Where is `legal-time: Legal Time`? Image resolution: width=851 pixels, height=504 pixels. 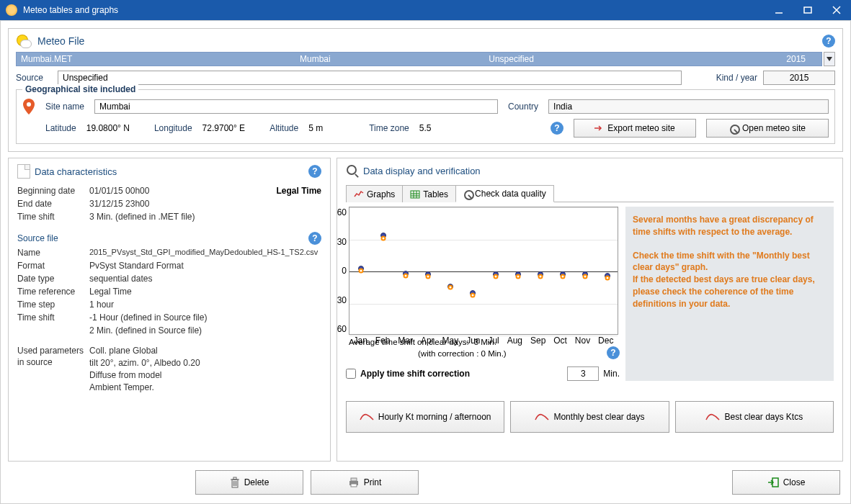 legal-time: Legal Time is located at coordinates (299, 191).